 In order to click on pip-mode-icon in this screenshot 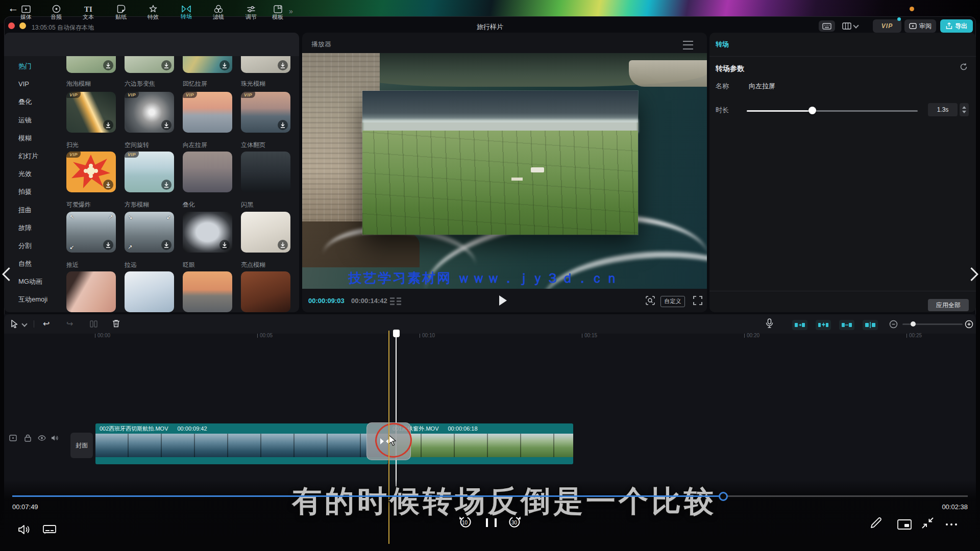, I will do `click(904, 524)`.